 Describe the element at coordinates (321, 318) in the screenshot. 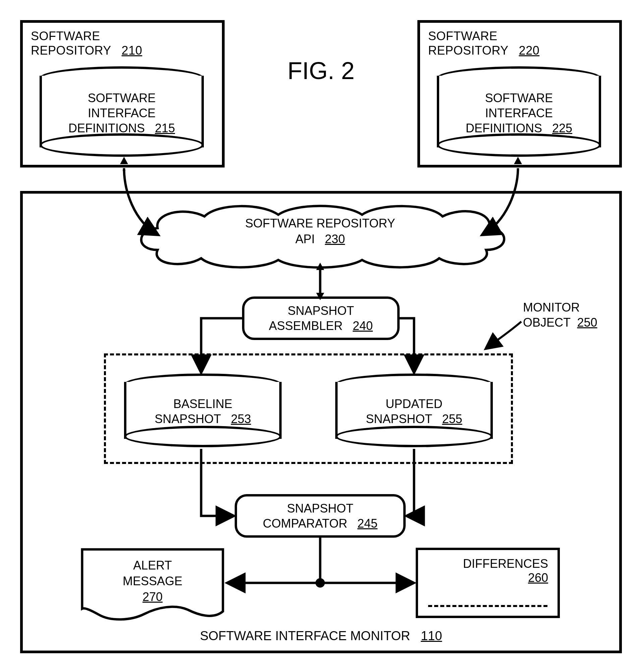

I see `snapshot-assembler-box: SNAPSHOT ASSEMBLER 240` at that location.